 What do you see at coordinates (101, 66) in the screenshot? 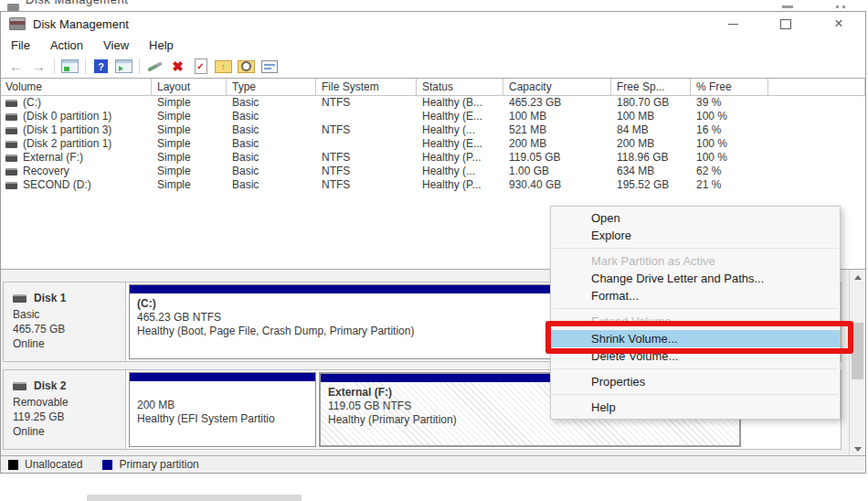
I see `help-icon: ?` at bounding box center [101, 66].